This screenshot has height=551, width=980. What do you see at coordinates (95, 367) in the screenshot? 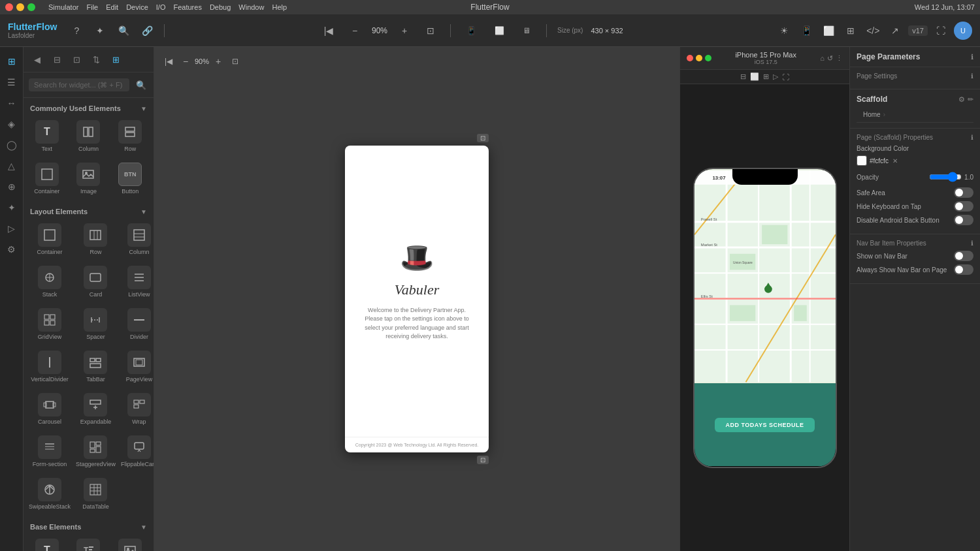
I see `layout-tabbar: TabBar` at bounding box center [95, 367].